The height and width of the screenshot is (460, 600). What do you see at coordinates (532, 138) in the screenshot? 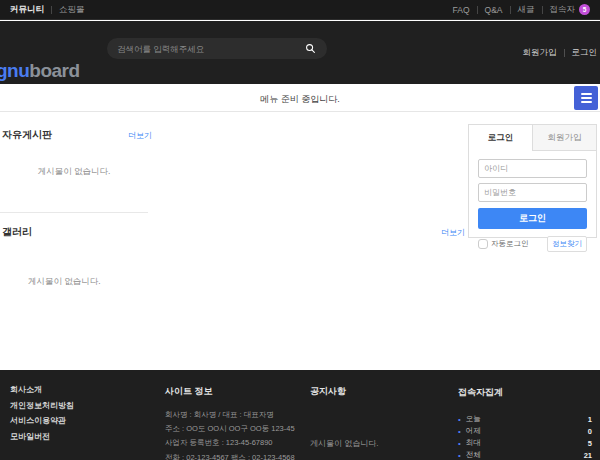
I see `login-widget-tabs: 로그인 회원가입` at bounding box center [532, 138].